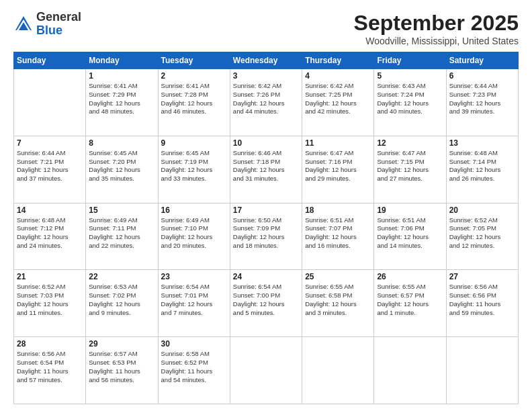  I want to click on col-tuesday: Tuesday, so click(193, 60).